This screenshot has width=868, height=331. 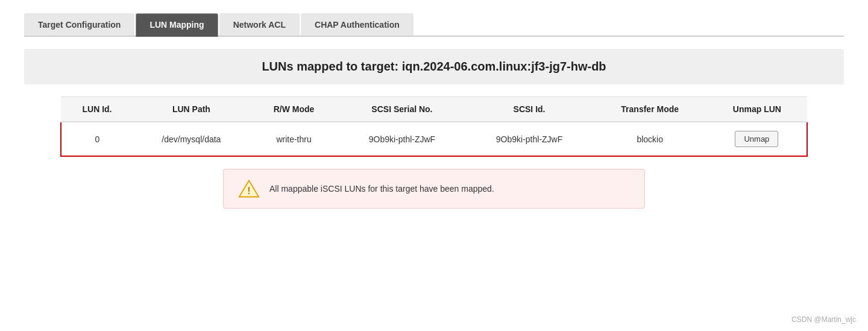 I want to click on col-header-transfer-mode: Transfer Mode, so click(x=650, y=110).